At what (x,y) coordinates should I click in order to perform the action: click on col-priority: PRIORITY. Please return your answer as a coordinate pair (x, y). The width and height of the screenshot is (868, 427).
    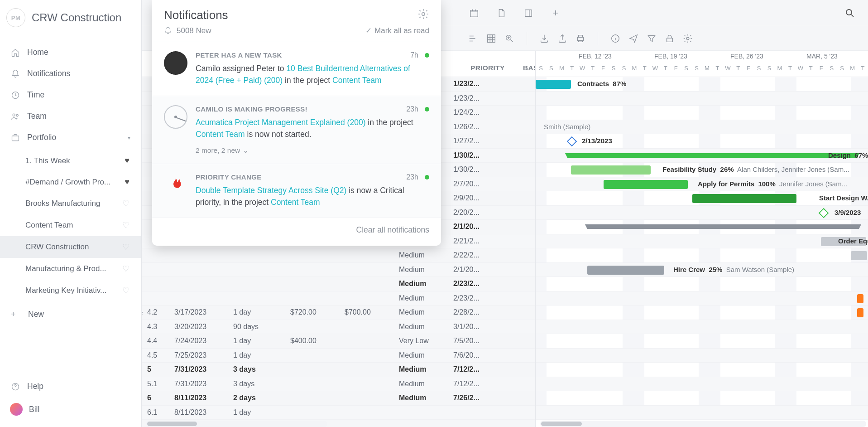
    Looking at the image, I should click on (492, 70).